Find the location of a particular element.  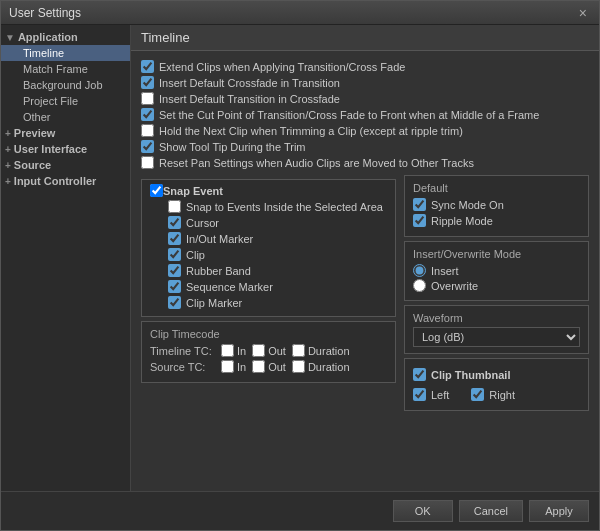

sidebar-label-other: Other is located at coordinates (37, 117).